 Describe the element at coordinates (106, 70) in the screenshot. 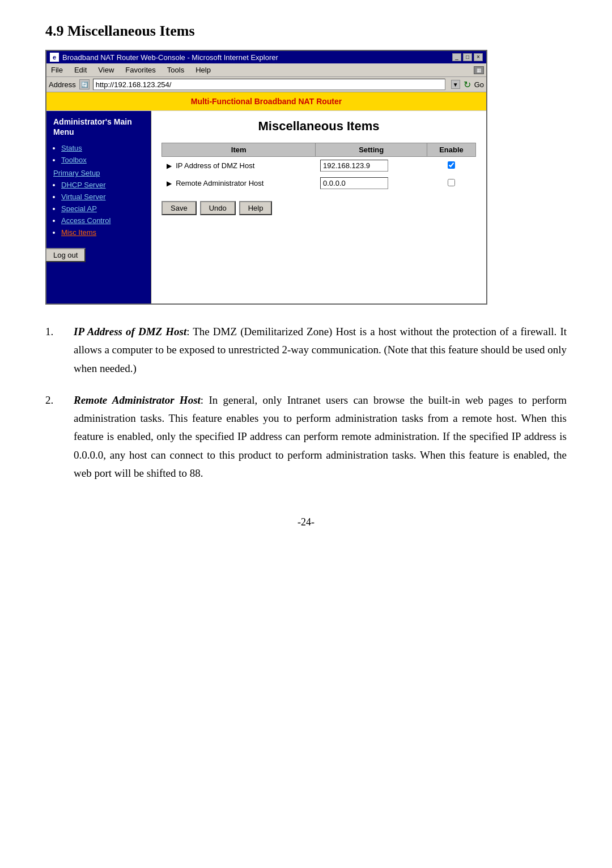

I see `menu-view: View` at that location.